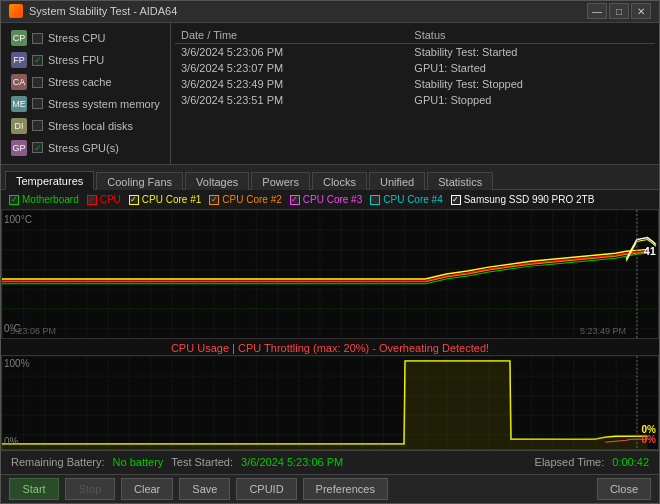 Image resolution: width=660 pixels, height=504 pixels. I want to click on gpu-icon: GP, so click(19, 148).